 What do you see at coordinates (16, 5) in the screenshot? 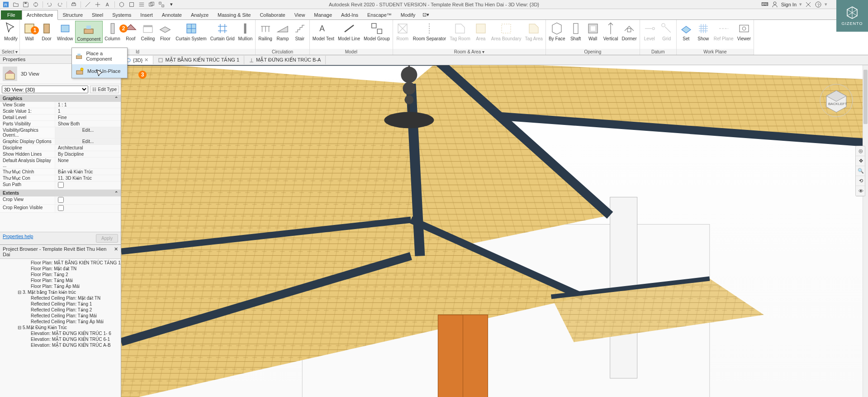
I see `open-icon` at bounding box center [16, 5].